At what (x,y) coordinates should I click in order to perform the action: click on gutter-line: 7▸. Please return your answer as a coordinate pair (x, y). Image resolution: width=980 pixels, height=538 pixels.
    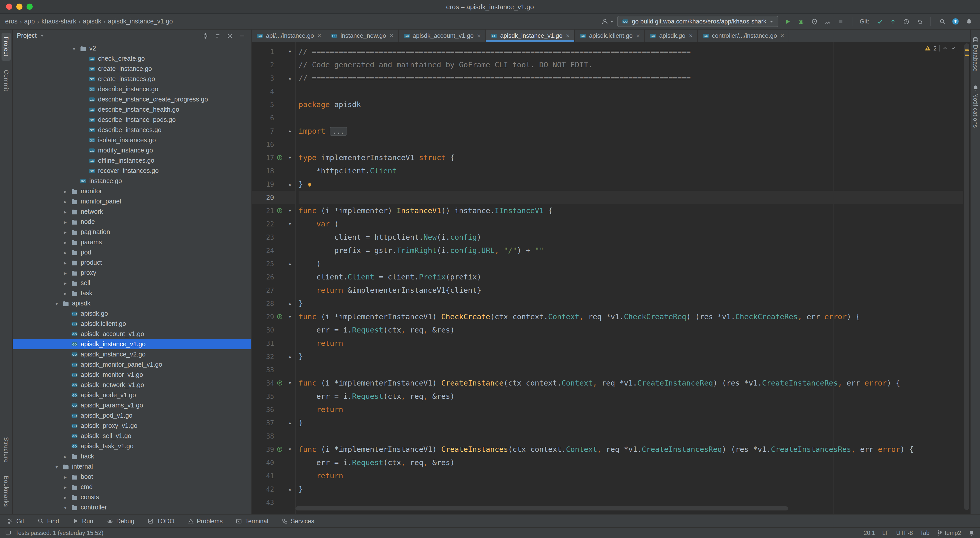
    Looking at the image, I should click on (273, 131).